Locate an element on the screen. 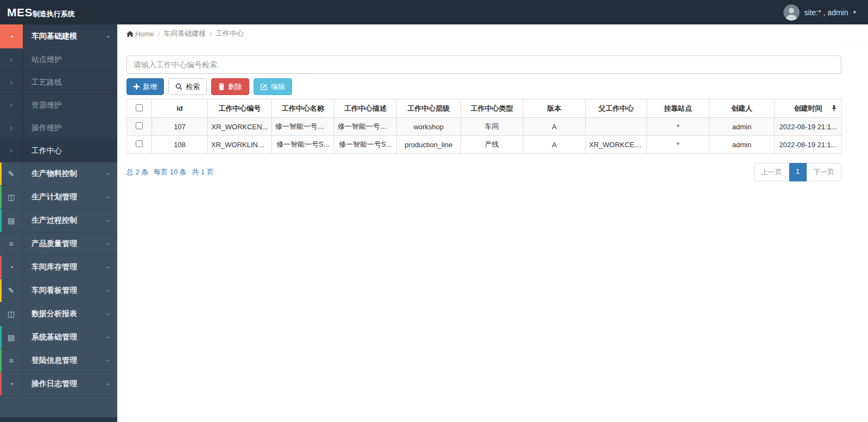 This screenshot has width=868, height=422. cell-type: 产线 is located at coordinates (492, 144).